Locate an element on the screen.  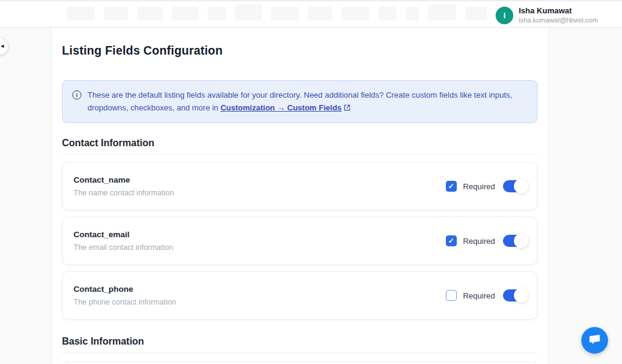
field-info: Contact_email The email contact informat… is located at coordinates (123, 241).